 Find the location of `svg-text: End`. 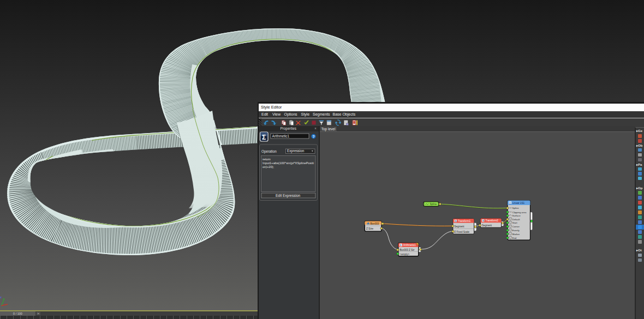

svg-text: End is located at coordinates (514, 238).